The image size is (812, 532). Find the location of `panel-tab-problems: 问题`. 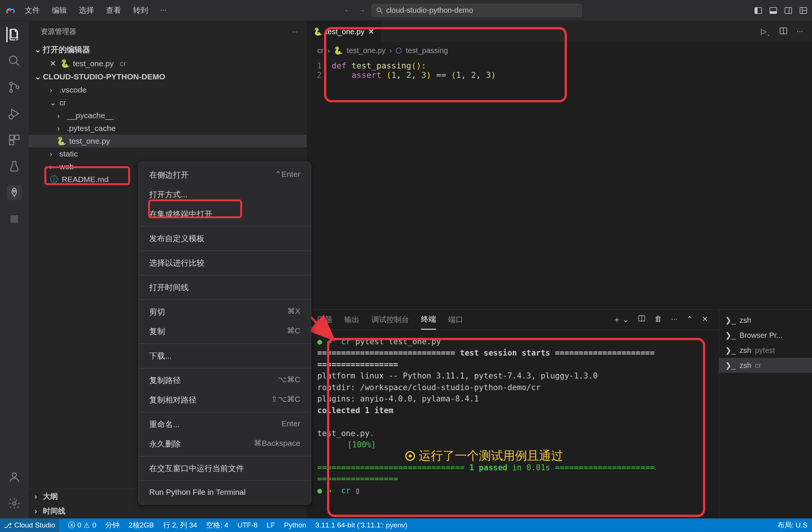

panel-tab-problems: 问题 is located at coordinates (325, 320).